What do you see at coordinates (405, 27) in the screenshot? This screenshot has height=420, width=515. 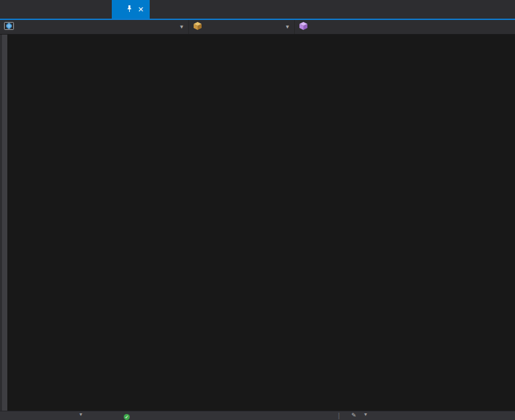 I see `member-dropdown` at bounding box center [405, 27].